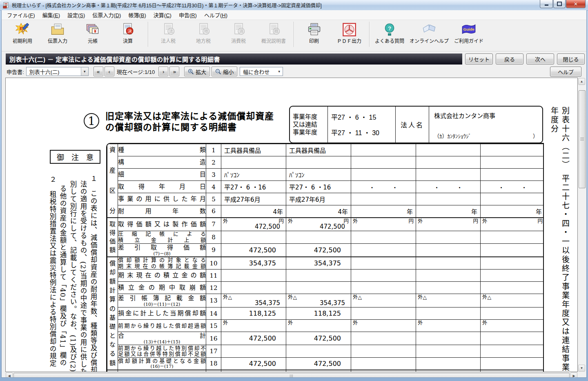 The image size is (588, 381). Describe the element at coordinates (581, 225) in the screenshot. I see `vertical-scrollbar: ▲ ▼` at that location.